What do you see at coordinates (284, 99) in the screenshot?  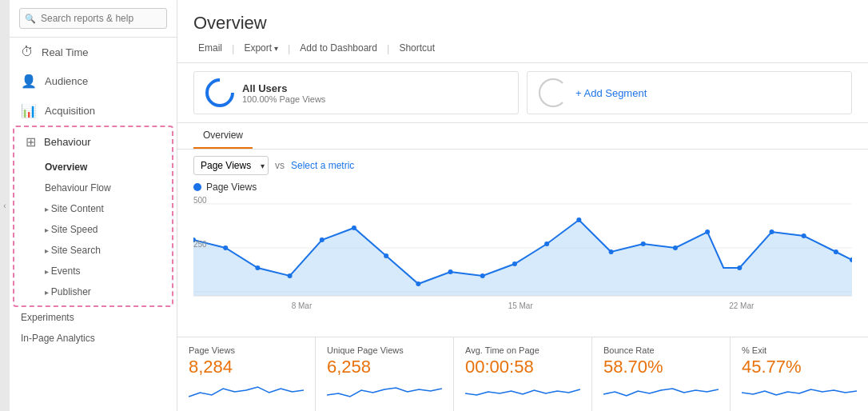 I see `segment-sub: 100.00% Page Views` at bounding box center [284, 99].